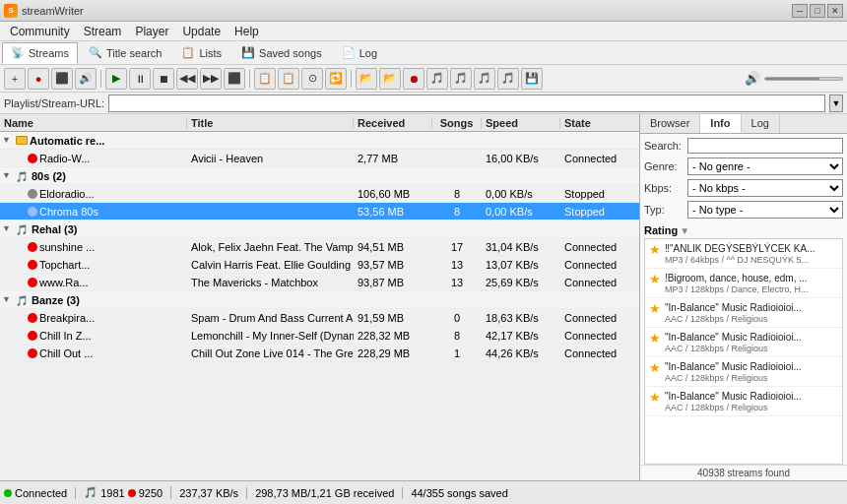 The image size is (847, 504). Describe the element at coordinates (804, 79) in the screenshot. I see `volume-slider` at that location.